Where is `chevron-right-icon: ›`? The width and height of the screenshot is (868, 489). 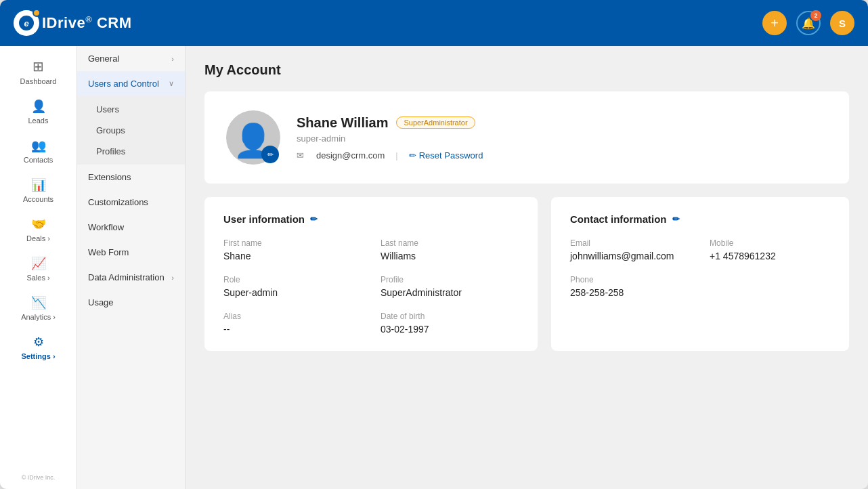
chevron-right-icon: › is located at coordinates (173, 59).